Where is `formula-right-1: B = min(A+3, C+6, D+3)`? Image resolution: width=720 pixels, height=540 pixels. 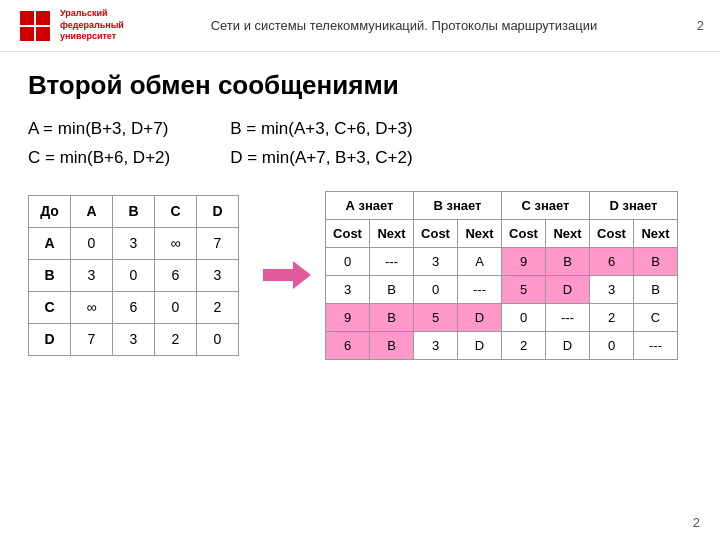
formula-right-1: B = min(A+3, C+6, D+3) is located at coordinates (321, 130).